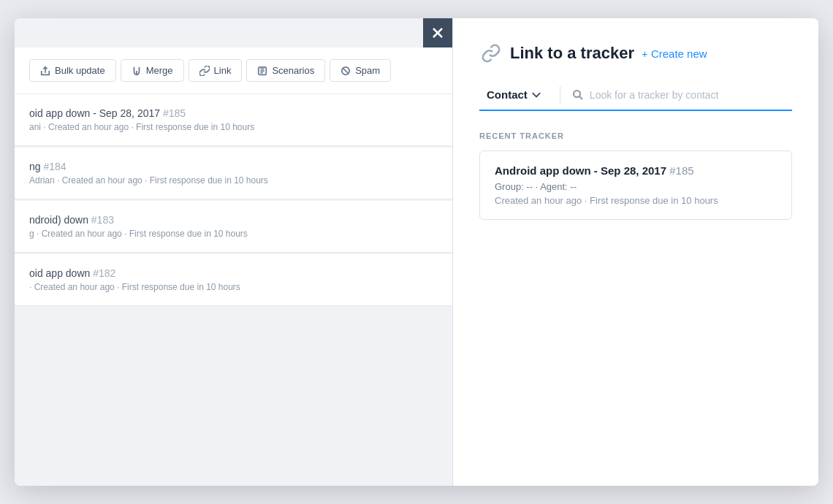 This screenshot has height=504, width=833. I want to click on tracker-card-title: Android app down - Sep 28, 2017 #185, so click(636, 171).